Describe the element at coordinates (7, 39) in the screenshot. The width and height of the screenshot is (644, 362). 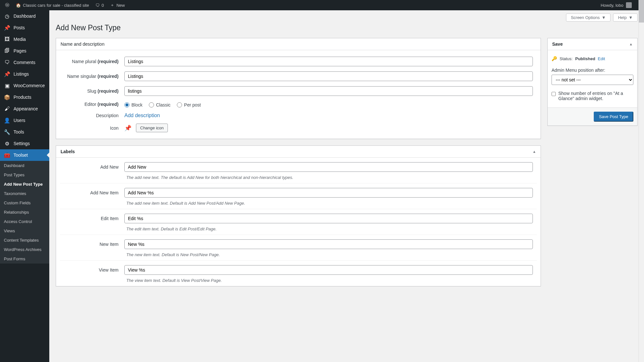
I see `media-icon: 🖾` at that location.